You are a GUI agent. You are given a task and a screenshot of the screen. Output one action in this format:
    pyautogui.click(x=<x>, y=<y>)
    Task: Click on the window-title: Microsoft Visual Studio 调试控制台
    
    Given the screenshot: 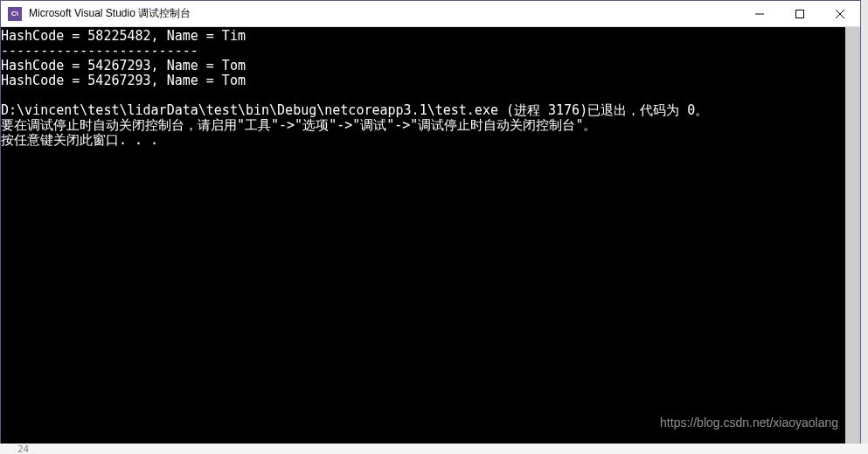 What is the action you would take?
    pyautogui.click(x=385, y=14)
    